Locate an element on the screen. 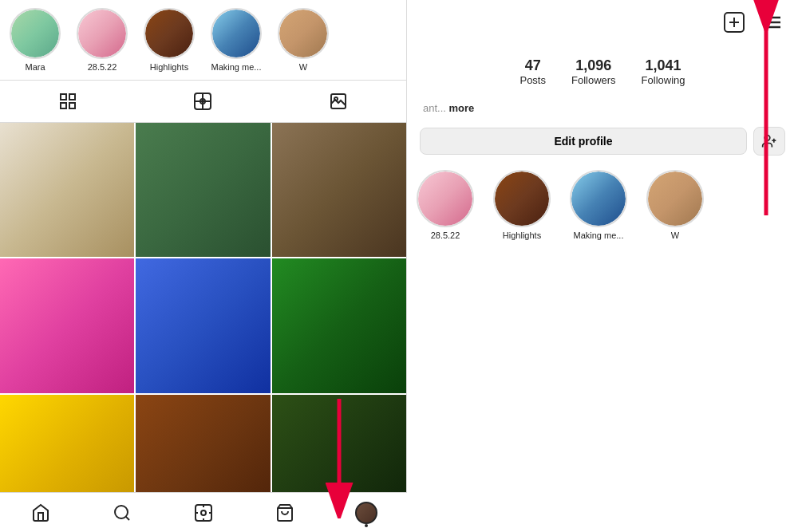 This screenshot has width=798, height=532. bio-content: ant... is located at coordinates (436, 108).